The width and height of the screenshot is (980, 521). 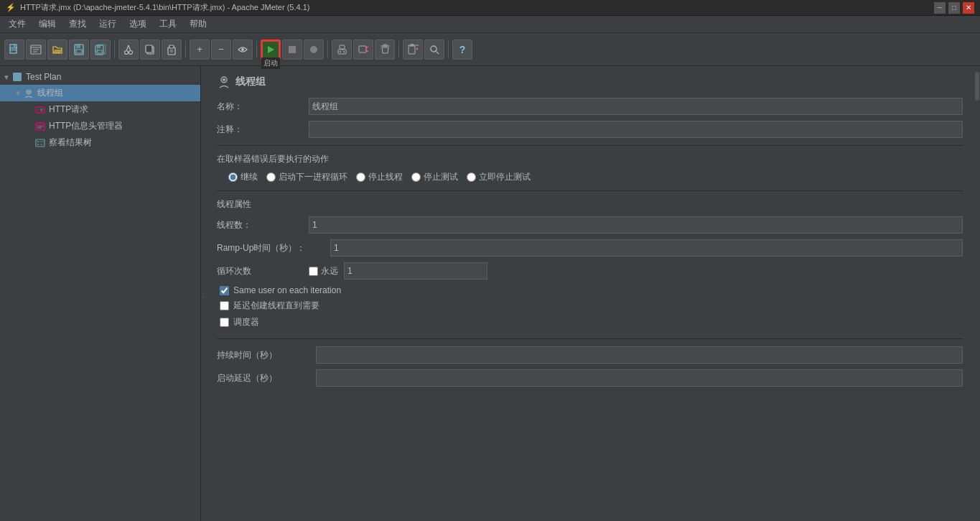 What do you see at coordinates (313, 272) in the screenshot?
I see `forever-checkbox` at bounding box center [313, 272].